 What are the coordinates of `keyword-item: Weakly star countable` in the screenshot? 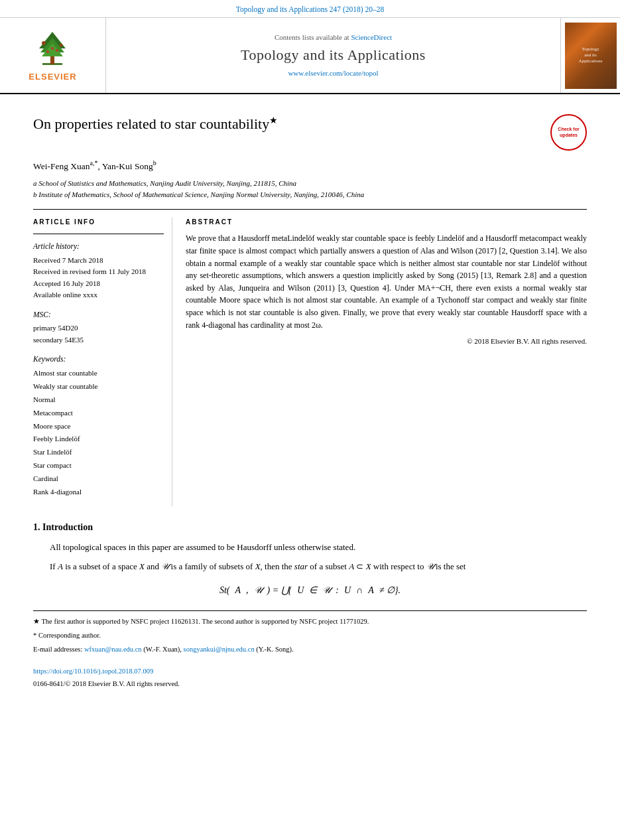 It's located at (98, 387).